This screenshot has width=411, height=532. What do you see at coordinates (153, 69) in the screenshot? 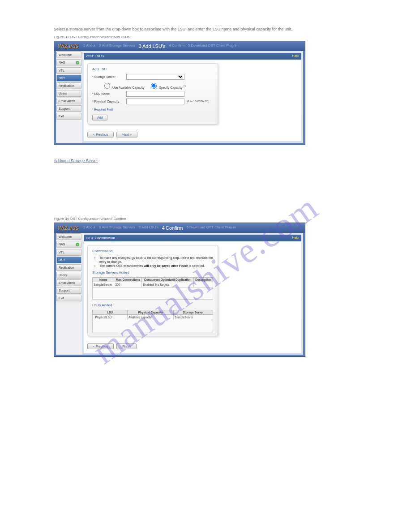
I see `card-section-header: Add LSU` at bounding box center [153, 69].